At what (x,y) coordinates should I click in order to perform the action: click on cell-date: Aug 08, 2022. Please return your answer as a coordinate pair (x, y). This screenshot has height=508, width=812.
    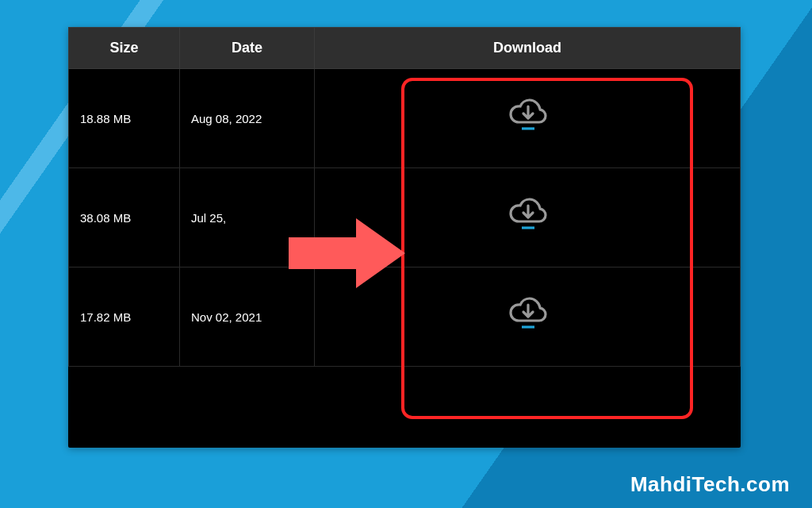
    Looking at the image, I should click on (247, 119).